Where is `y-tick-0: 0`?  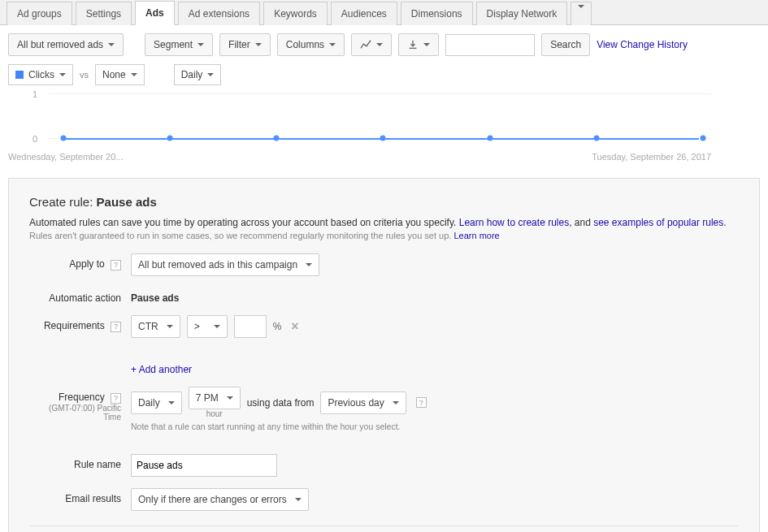 y-tick-0: 0 is located at coordinates (35, 139).